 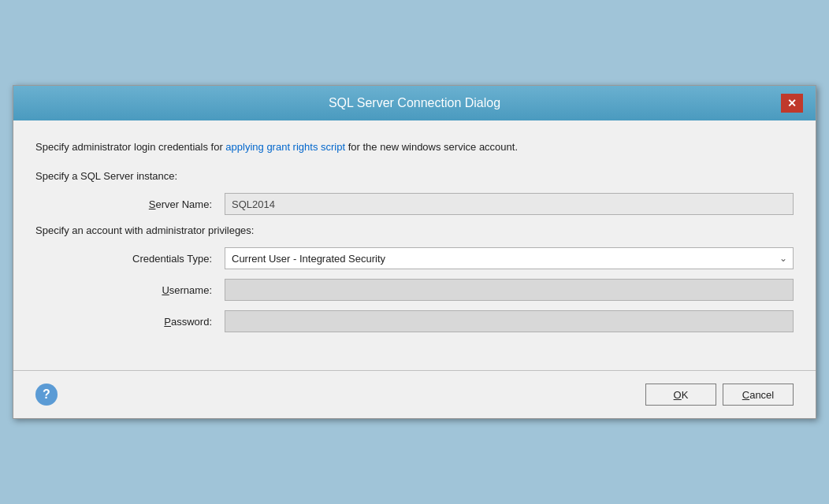 What do you see at coordinates (509, 204) in the screenshot?
I see `server-name-input` at bounding box center [509, 204].